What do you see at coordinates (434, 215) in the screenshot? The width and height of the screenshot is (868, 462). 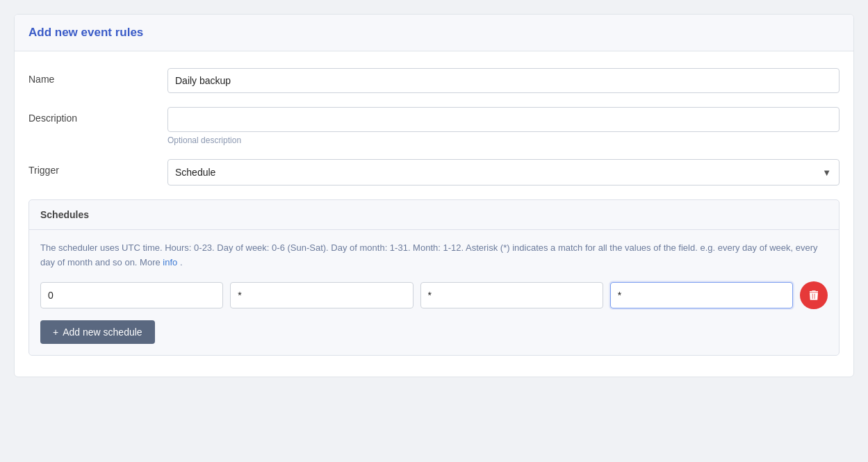 I see `schedules-header: Schedules` at bounding box center [434, 215].